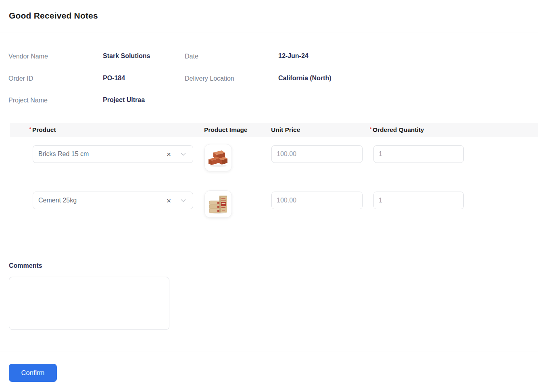  What do you see at coordinates (274, 130) in the screenshot?
I see `items-table-header: Product Product Image Unit Price Ordered…` at bounding box center [274, 130].